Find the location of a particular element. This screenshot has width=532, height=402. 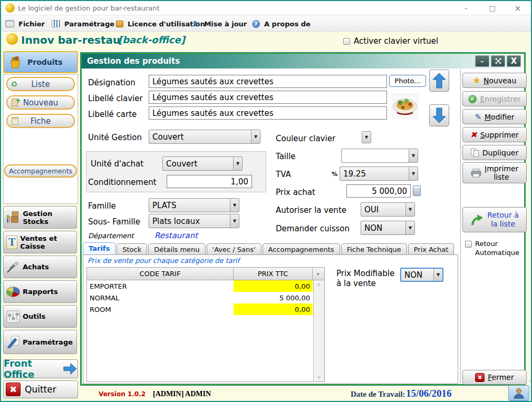

famille-select: PLATS▼ is located at coordinates (194, 205).